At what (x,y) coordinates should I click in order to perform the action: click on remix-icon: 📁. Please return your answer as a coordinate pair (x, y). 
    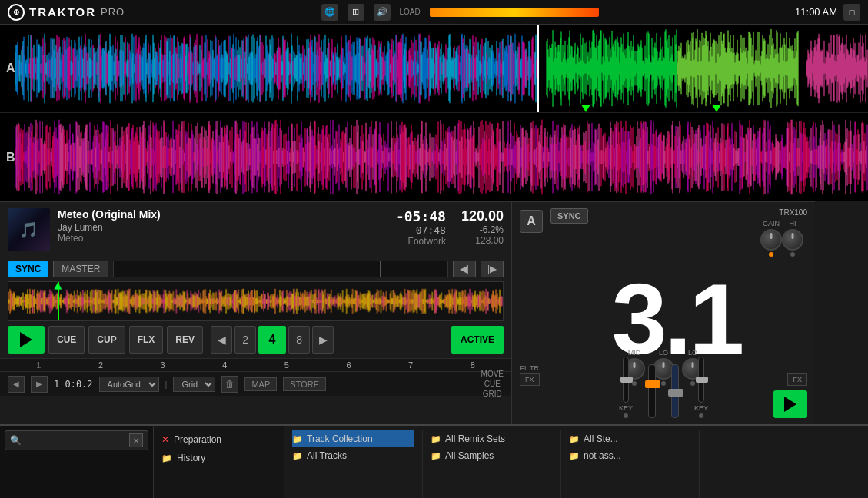
    Looking at the image, I should click on (436, 440).